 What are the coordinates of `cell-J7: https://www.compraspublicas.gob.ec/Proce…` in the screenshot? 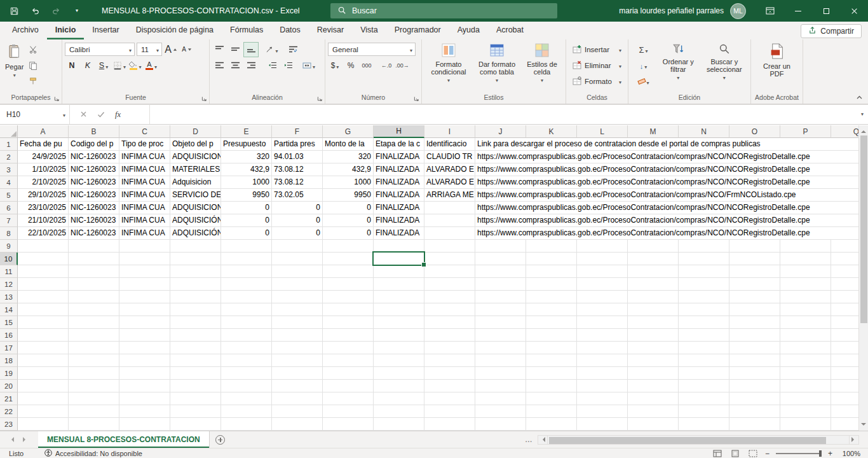 It's located at (501, 221).